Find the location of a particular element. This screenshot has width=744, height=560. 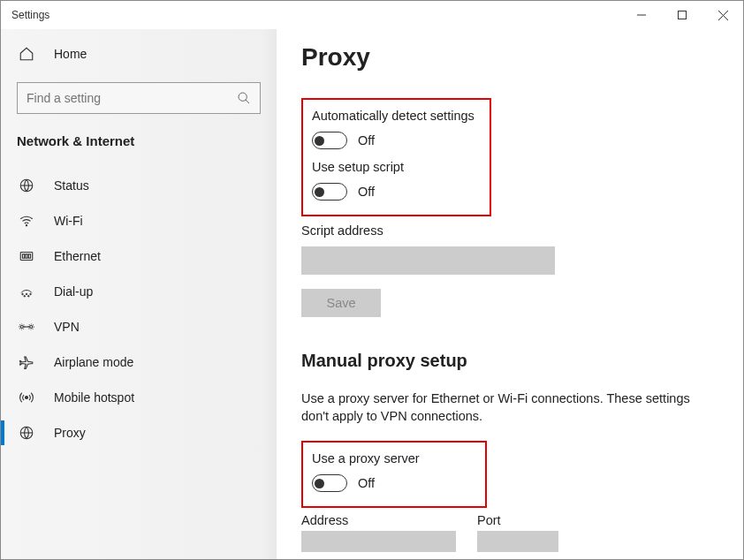

script-address-input is located at coordinates (428, 261).